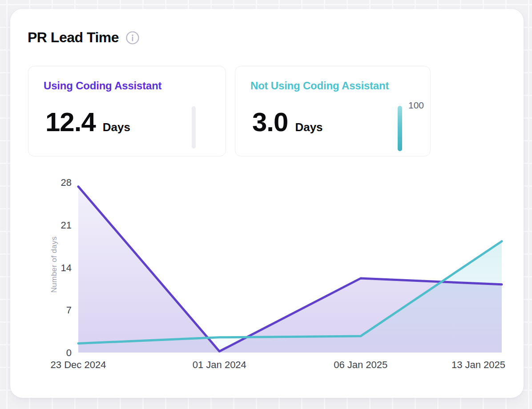 This screenshot has height=409, width=532. Describe the element at coordinates (84, 37) in the screenshot. I see `card-header: PR Lead Time` at that location.